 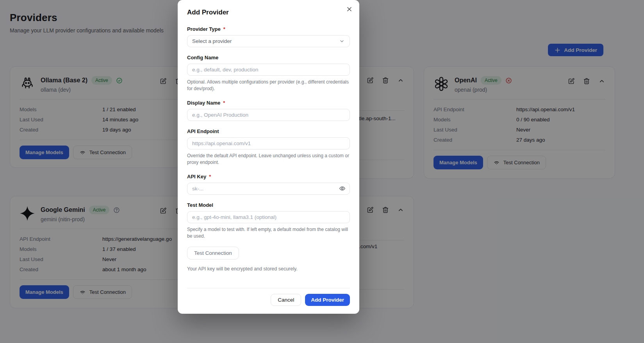 I want to click on api-endpoint-input, so click(x=269, y=144).